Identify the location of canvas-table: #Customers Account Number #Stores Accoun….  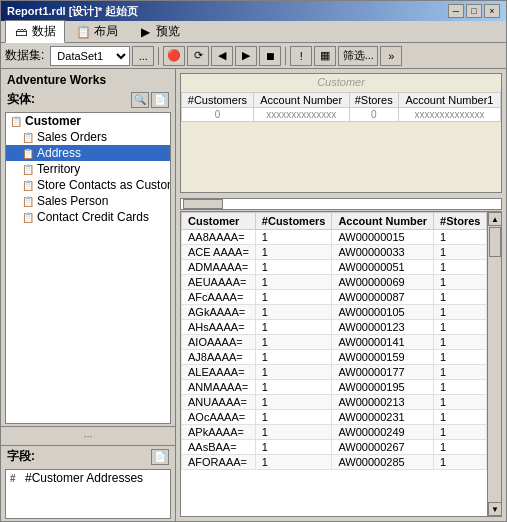
(341, 107).